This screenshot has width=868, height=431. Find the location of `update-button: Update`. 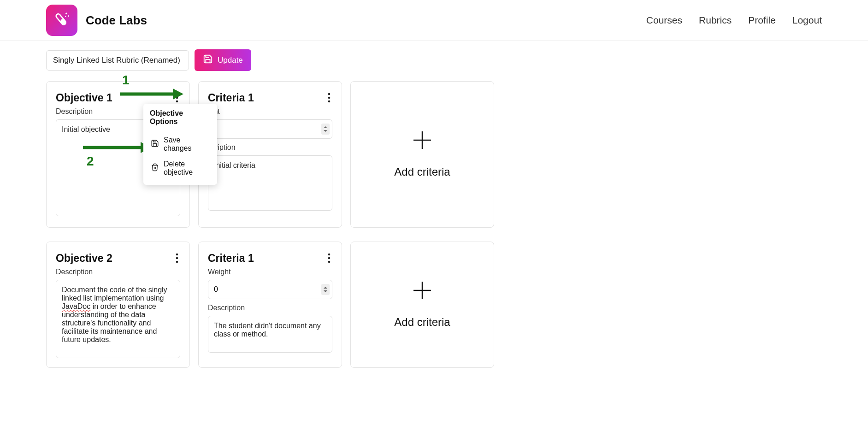

update-button: Update is located at coordinates (223, 60).